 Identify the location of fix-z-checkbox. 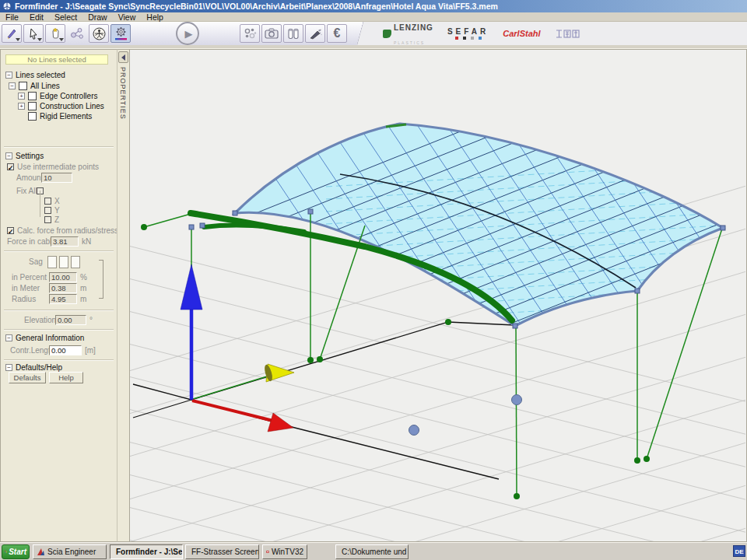
(48, 219).